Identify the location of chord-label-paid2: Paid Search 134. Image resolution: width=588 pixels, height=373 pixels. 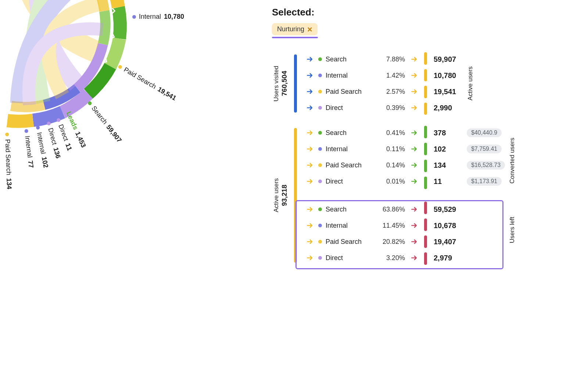
(8, 161).